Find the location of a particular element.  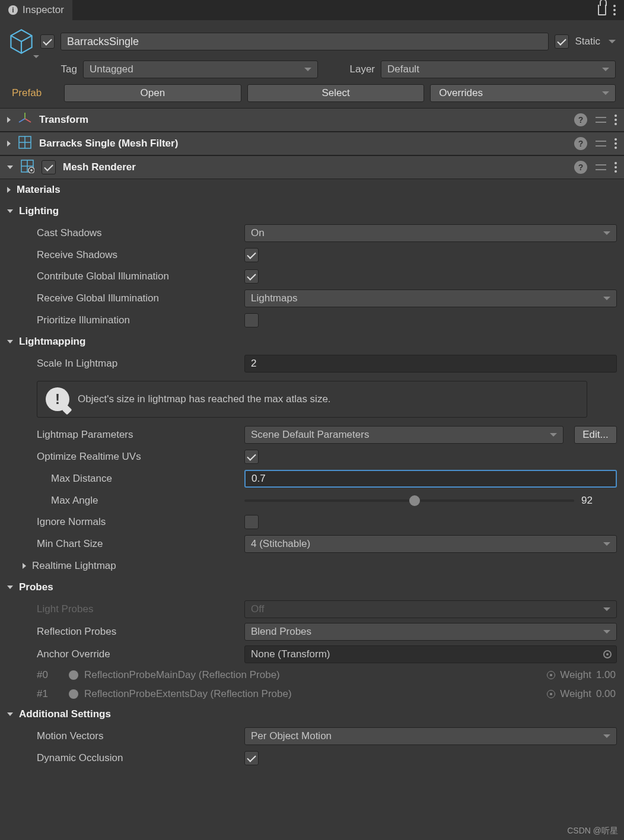

lightmap-warning: ! Object's size in lightmap has reached … is located at coordinates (312, 399).